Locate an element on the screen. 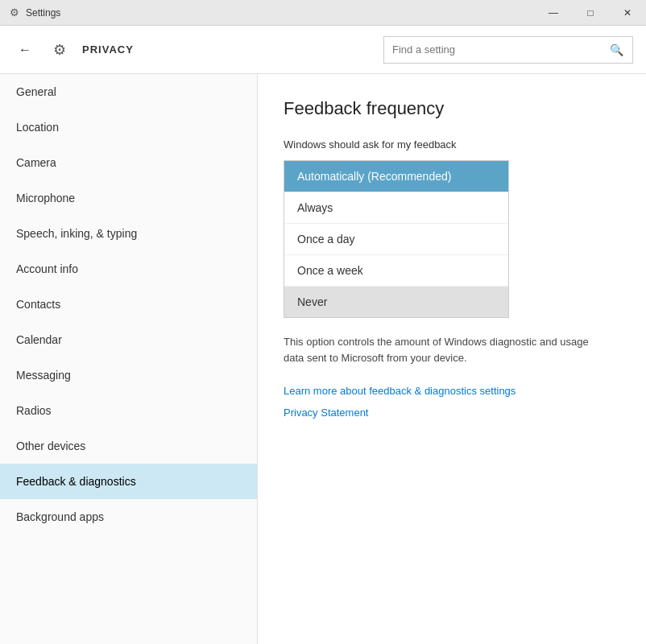  sidebar-item-account-info: Account info is located at coordinates (129, 269).